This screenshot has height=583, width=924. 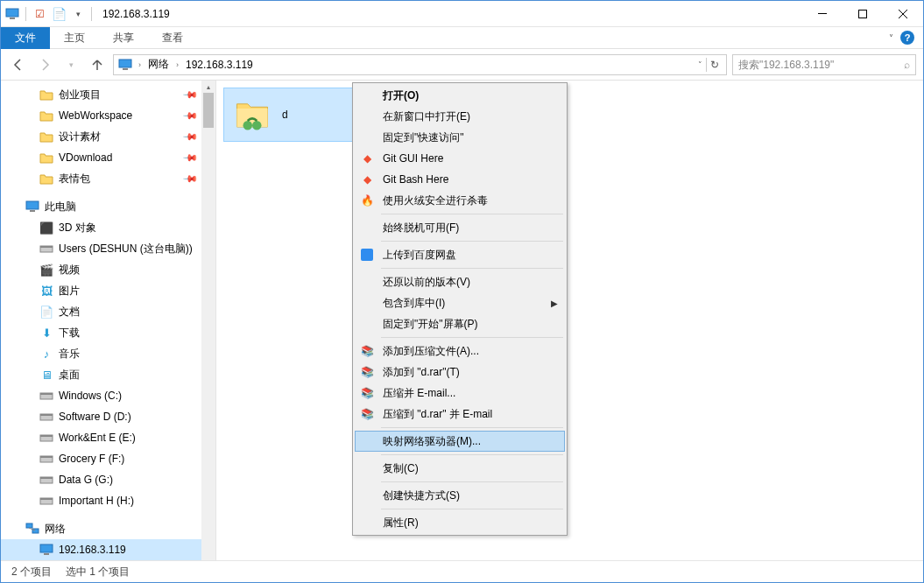 What do you see at coordinates (49, 14) in the screenshot?
I see `qat: ☑ 📄 ▾` at bounding box center [49, 14].